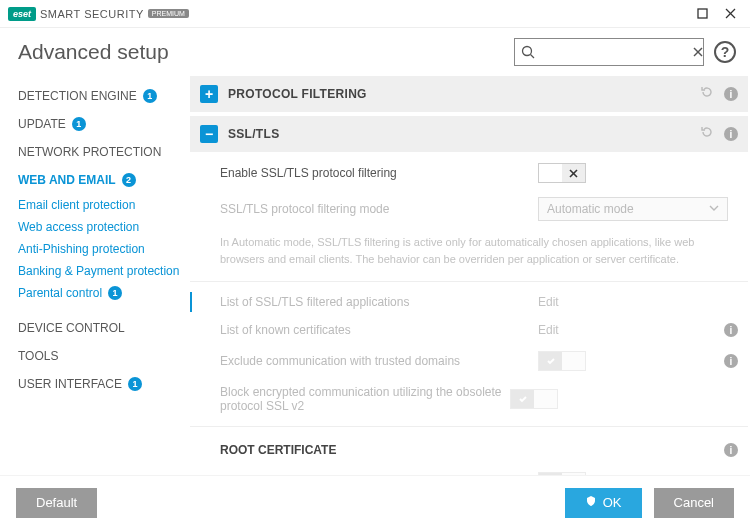 The height and width of the screenshot is (529, 750). Describe the element at coordinates (92, 14) in the screenshot. I see `brand-name: SMART SECURITY` at that location.